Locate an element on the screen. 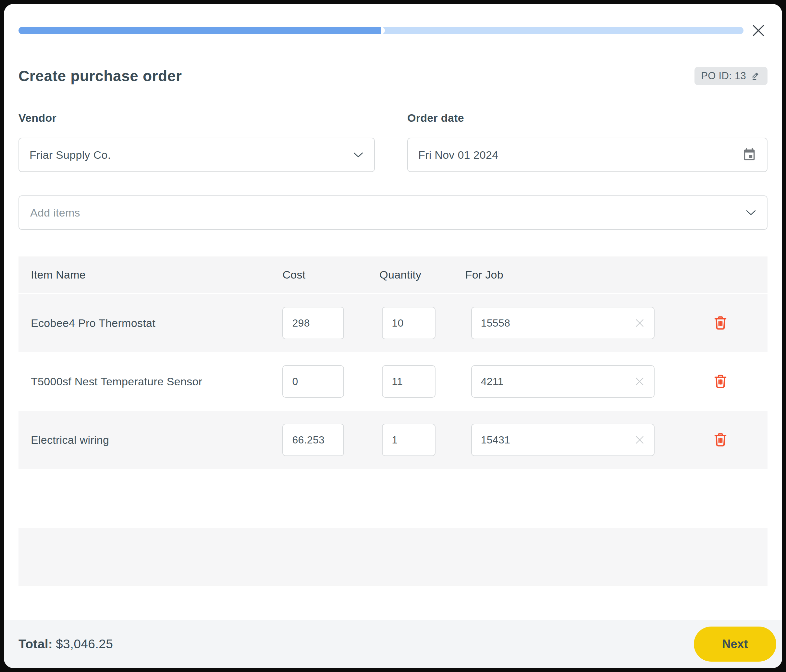 The image size is (786, 672). vendor-field: Vendor Friar Supply Co. is located at coordinates (196, 142).